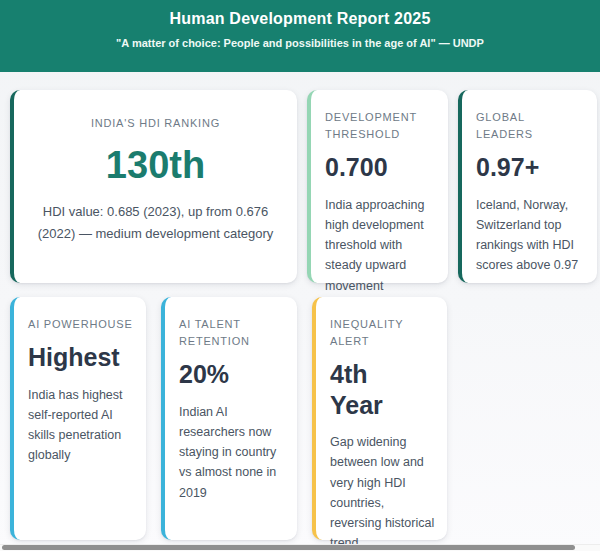 The width and height of the screenshot is (600, 551). What do you see at coordinates (380, 418) in the screenshot?
I see `card-inequality-alert: INEQUALITY ALERT 4th Year Gap widening b…` at bounding box center [380, 418].